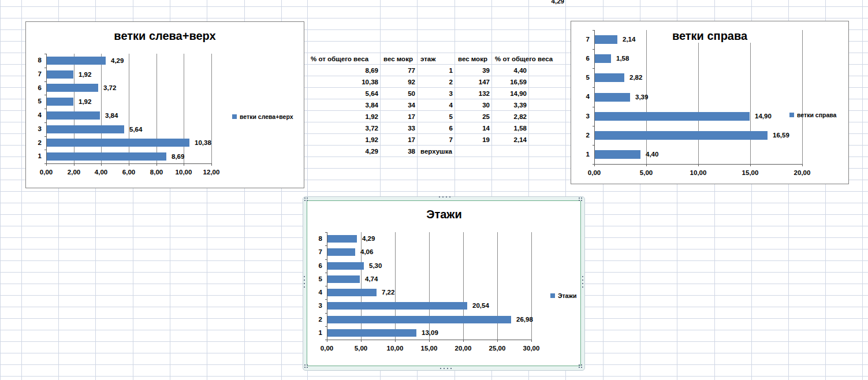  I want to click on table-cell: 4,29, so click(344, 151).